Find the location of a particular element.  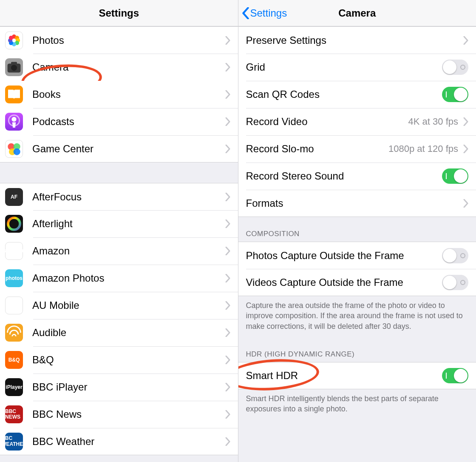

bq-icon: B&Q is located at coordinates (14, 360).